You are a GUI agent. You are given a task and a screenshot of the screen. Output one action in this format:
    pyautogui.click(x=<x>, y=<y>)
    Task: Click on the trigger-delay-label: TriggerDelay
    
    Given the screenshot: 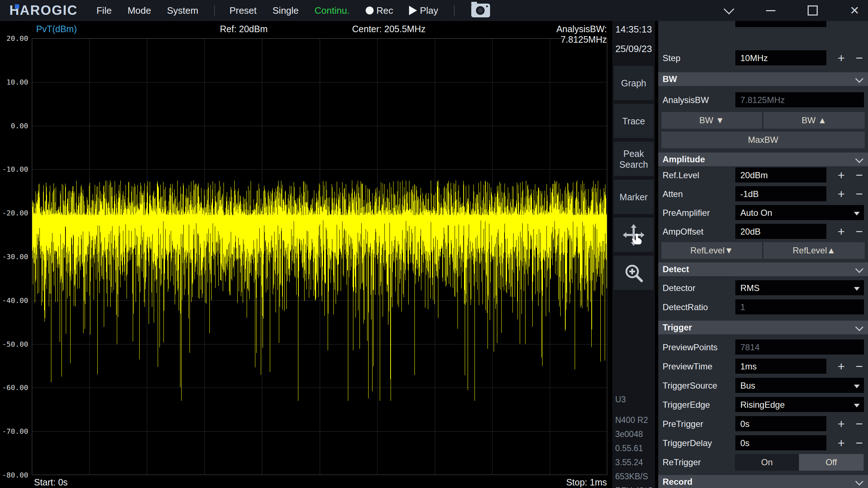 What is the action you would take?
    pyautogui.click(x=687, y=443)
    